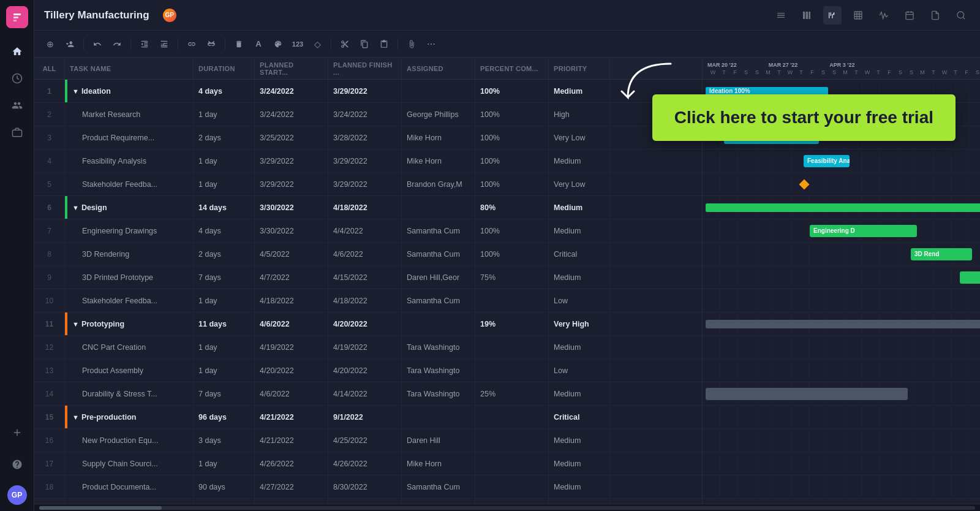 Image resolution: width=980 pixels, height=511 pixels. I want to click on diamond-btn: ◇, so click(317, 44).